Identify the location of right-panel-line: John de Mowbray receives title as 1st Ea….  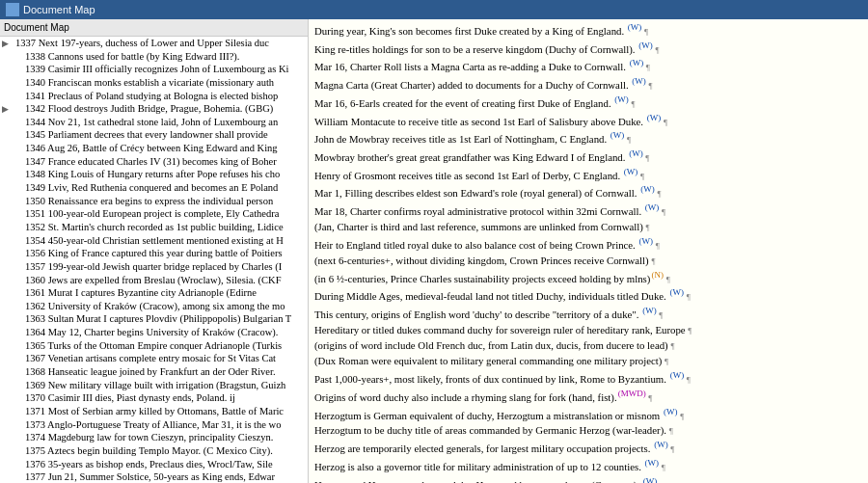
(589, 138).